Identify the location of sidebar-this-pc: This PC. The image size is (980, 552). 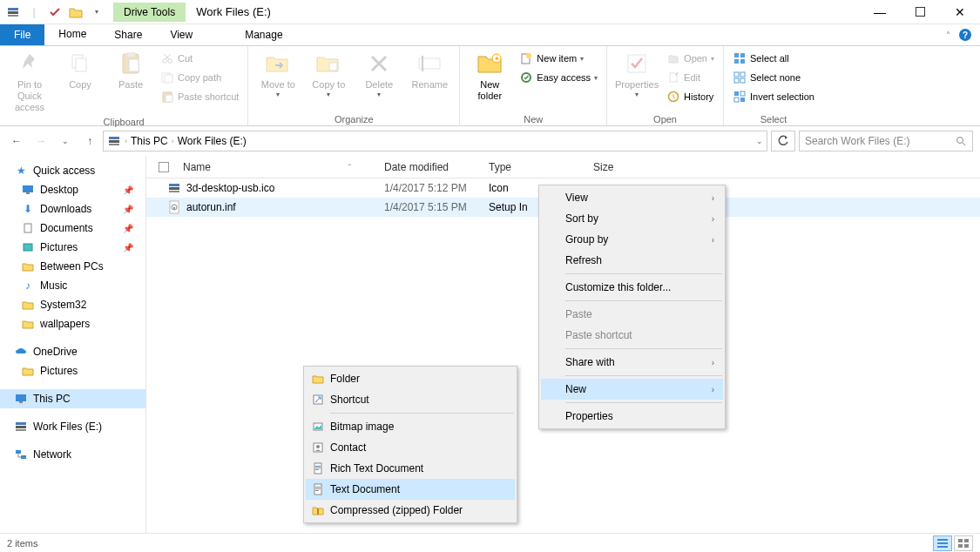
(73, 399).